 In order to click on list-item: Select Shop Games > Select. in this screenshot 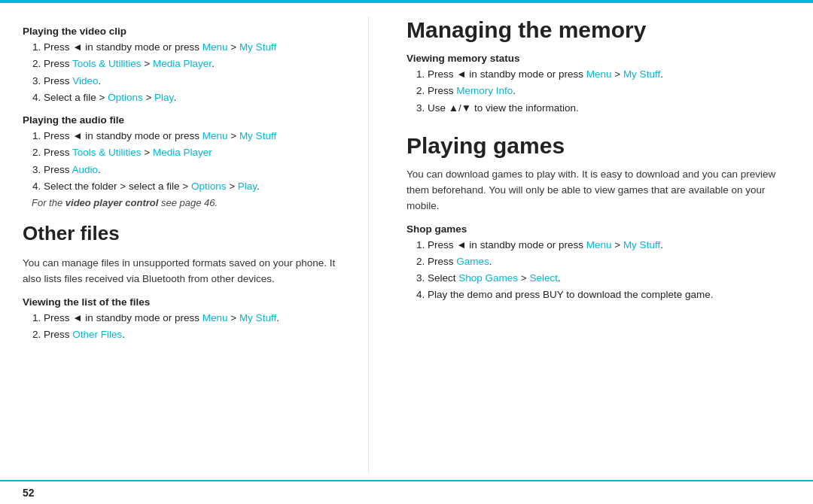, I will do `click(609, 278)`.